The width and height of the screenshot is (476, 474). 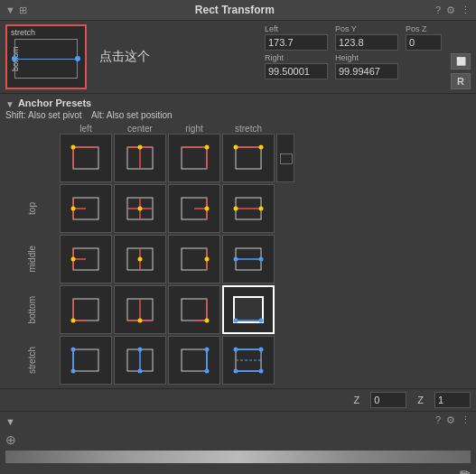 What do you see at coordinates (86, 259) in the screenshot?
I see `preset-bot-left` at bounding box center [86, 259].